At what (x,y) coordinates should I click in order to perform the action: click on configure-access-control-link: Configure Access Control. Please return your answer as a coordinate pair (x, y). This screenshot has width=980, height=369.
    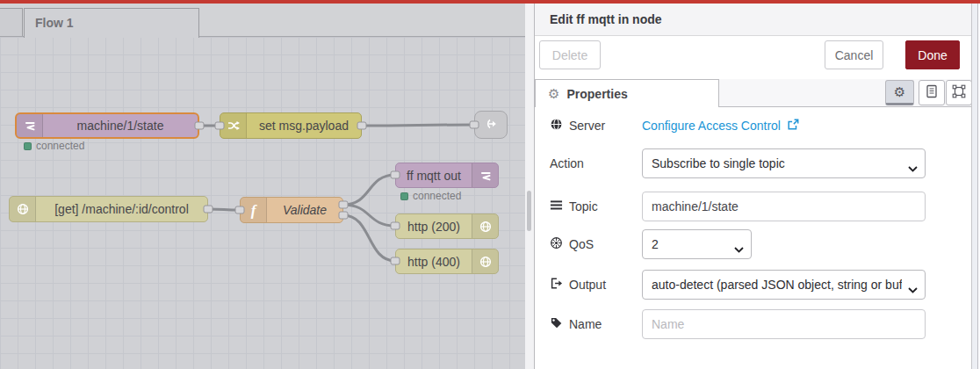
    Looking at the image, I should click on (720, 127).